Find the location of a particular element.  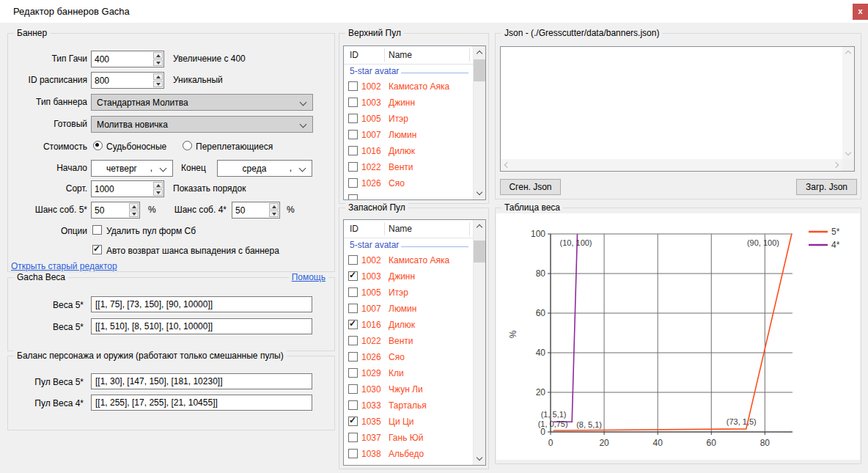

cost-intertwined-radio is located at coordinates (188, 145).